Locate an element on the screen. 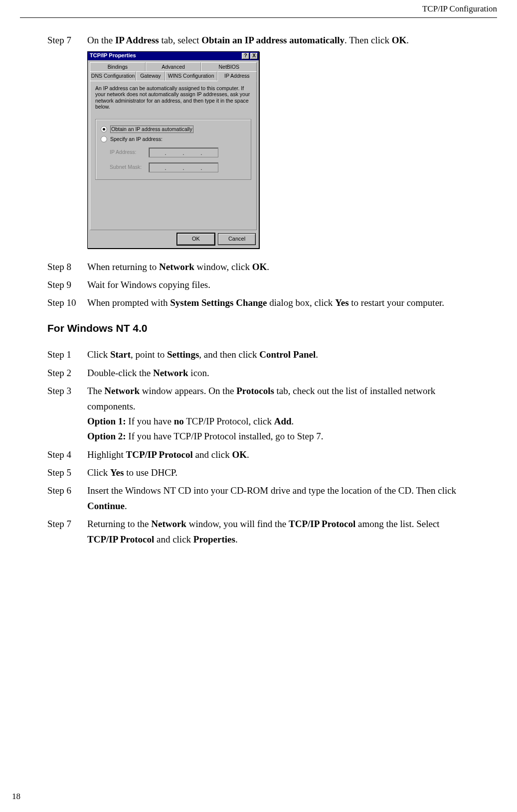 Image resolution: width=517 pixels, height=812 pixels. step-body: Returning to the Network window, you wil… is located at coordinates (278, 532).